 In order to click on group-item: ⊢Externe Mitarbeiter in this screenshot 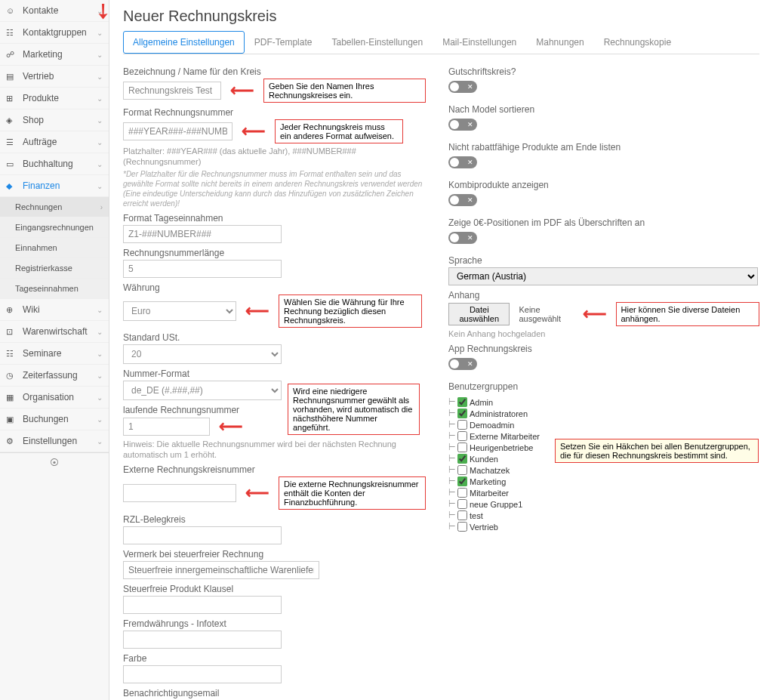, I will do `click(494, 436)`.